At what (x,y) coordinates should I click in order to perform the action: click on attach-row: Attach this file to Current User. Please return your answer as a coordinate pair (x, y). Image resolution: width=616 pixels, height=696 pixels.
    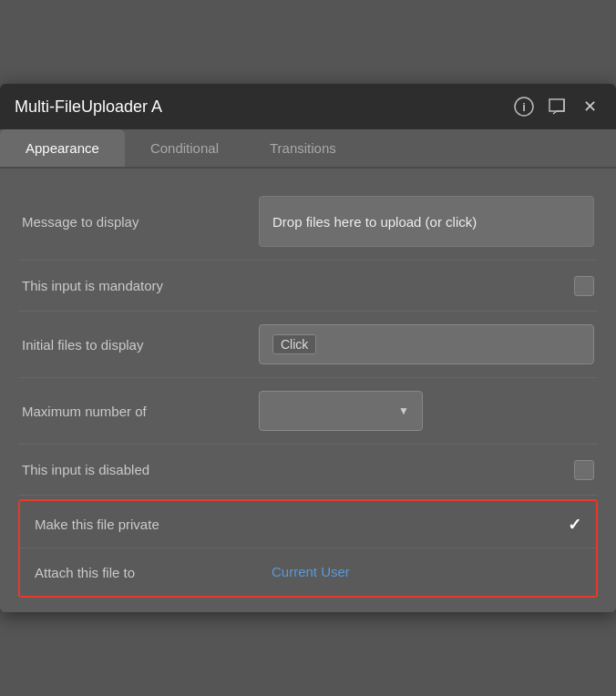
    Looking at the image, I should click on (308, 572).